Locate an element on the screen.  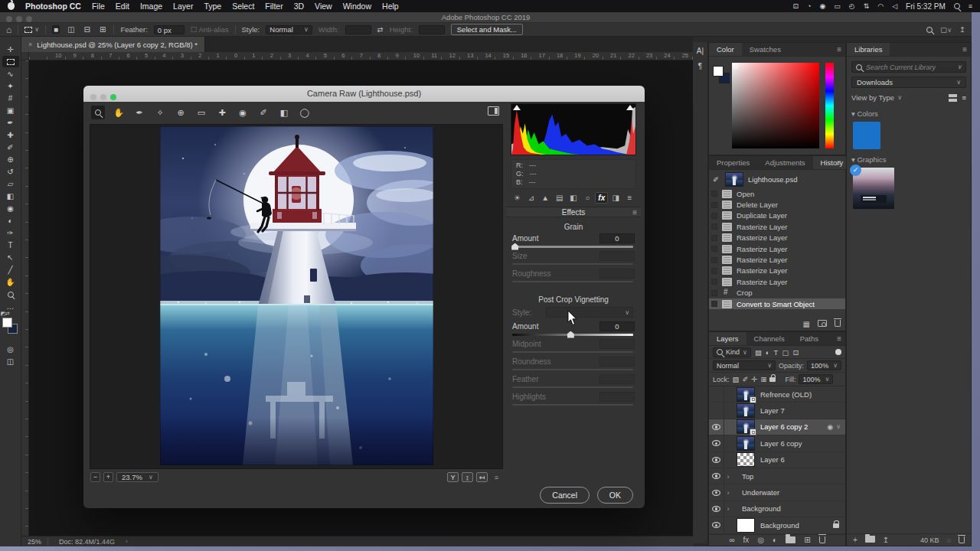
lk-lock-artboard: ⊞ is located at coordinates (763, 380).